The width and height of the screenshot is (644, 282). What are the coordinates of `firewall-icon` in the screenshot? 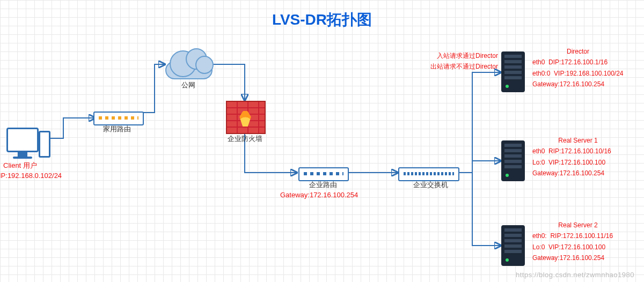 It's located at (246, 117).